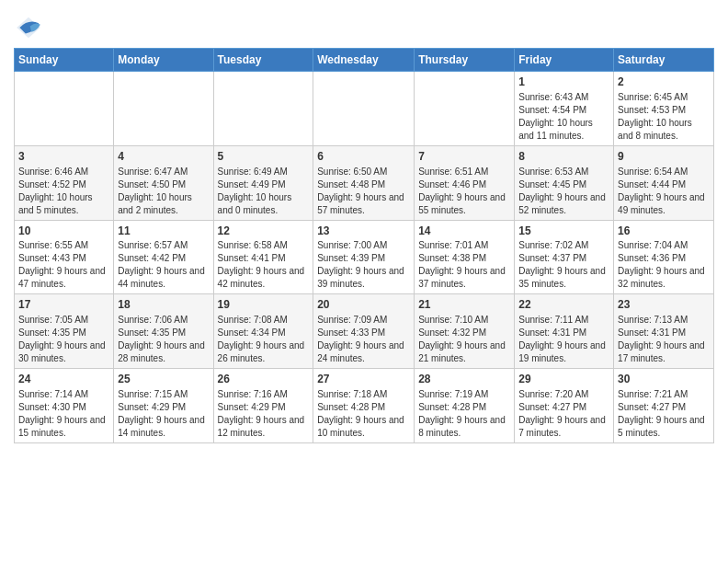 The height and width of the screenshot is (563, 728). I want to click on day-info: Sunrise: 7:14 AM Sunset: 4:30 PM Dayligh…, so click(64, 414).